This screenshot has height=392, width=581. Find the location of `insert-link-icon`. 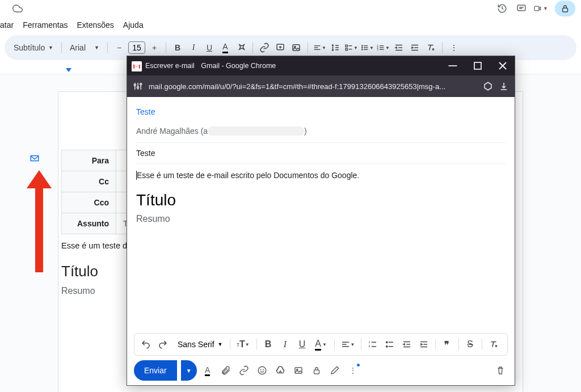

insert-link-icon is located at coordinates (244, 370).